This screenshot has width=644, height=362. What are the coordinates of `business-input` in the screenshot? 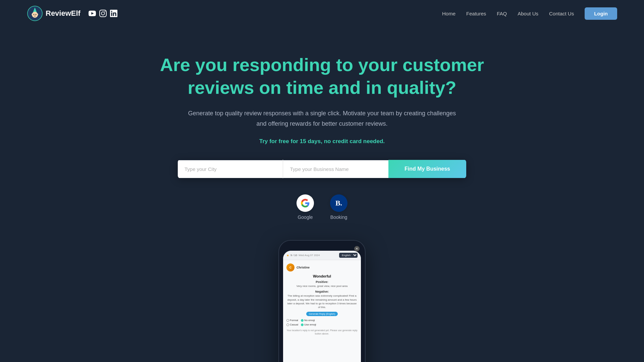 It's located at (335, 169).